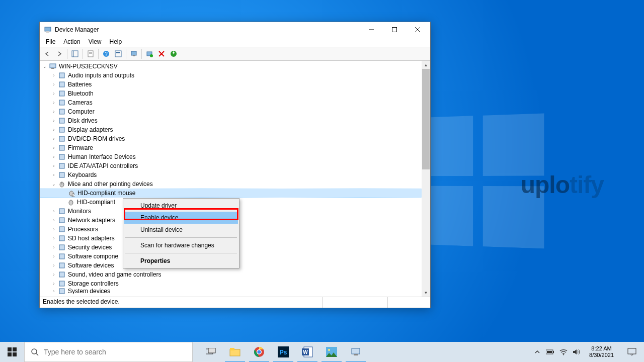  I want to click on tree-category: ›Bluetooth, so click(235, 94).